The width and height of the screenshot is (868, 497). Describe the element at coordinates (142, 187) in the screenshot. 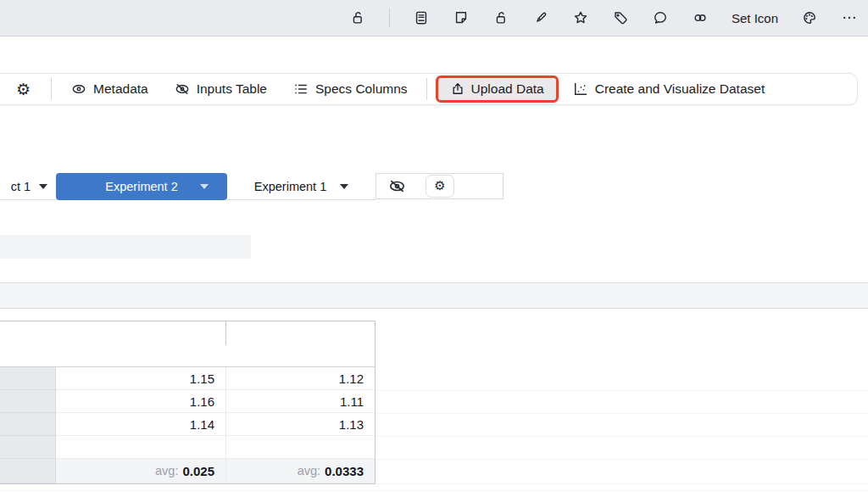

I see `tab-experiment-2: Experiment 2` at that location.